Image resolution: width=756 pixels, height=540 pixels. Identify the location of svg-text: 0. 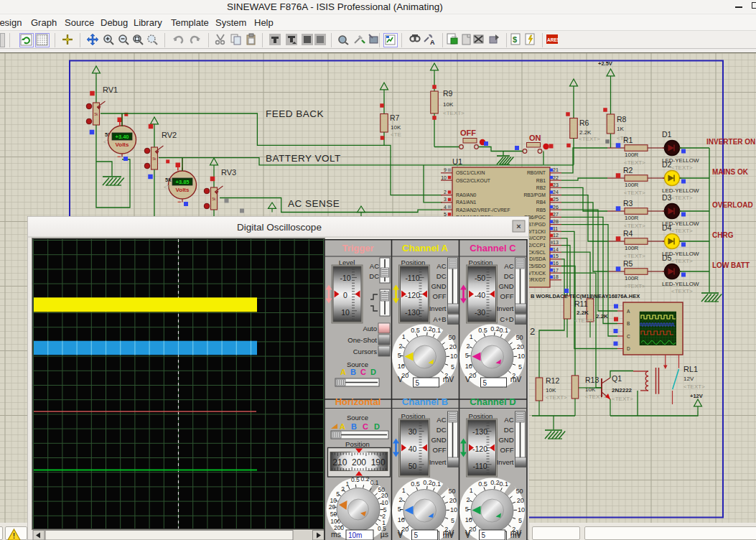
(345, 295).